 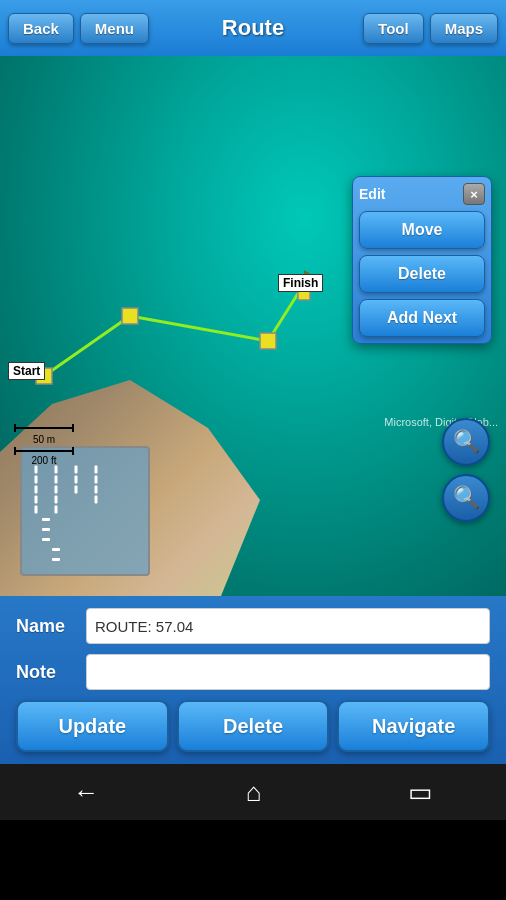 I want to click on nav-recent-icon: ▭, so click(x=420, y=792).